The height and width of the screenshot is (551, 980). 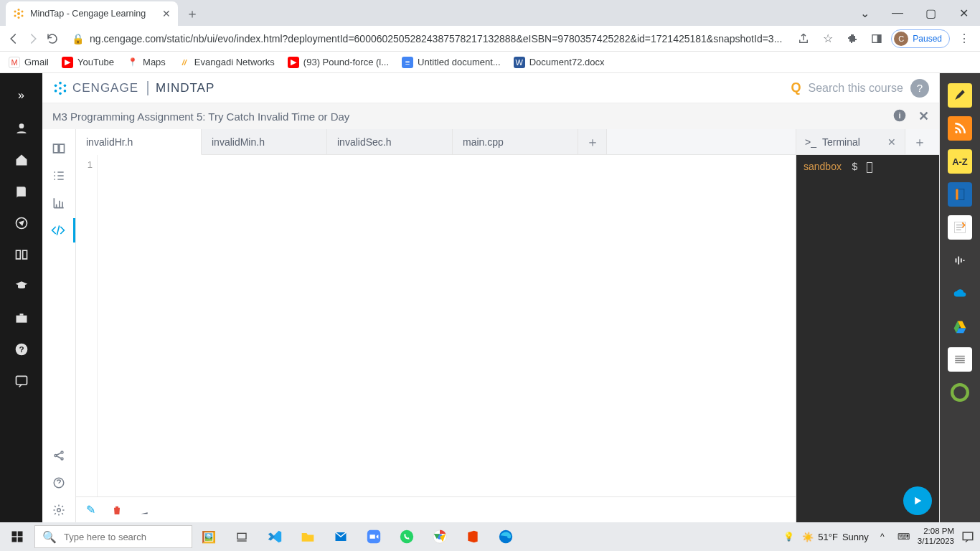 I want to click on paused-label: Paused, so click(x=927, y=39).